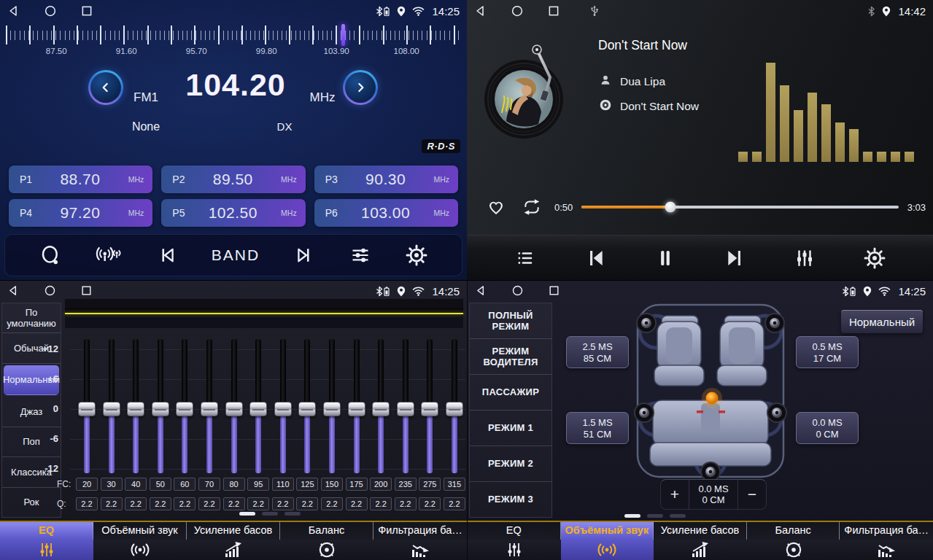 The width and height of the screenshot is (933, 560). I want to click on radio-preset-button: P390.30MHz, so click(387, 179).